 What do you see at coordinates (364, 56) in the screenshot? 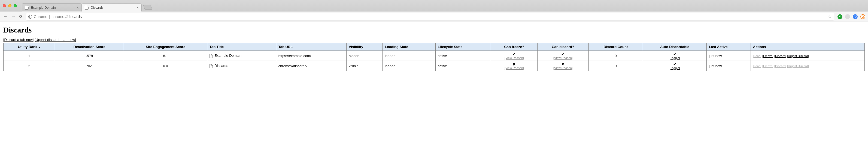
I see `cell-visibility: hidden` at bounding box center [364, 56].